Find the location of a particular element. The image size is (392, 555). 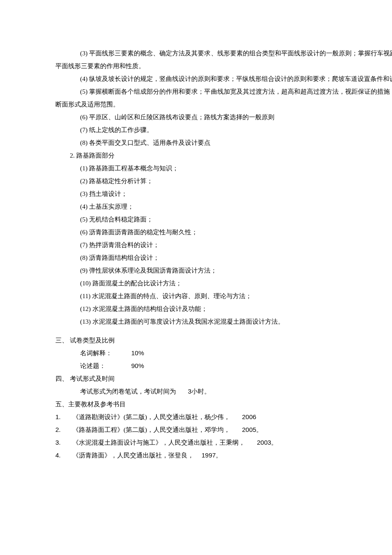

book-2-index: 2. is located at coordinates (64, 430).